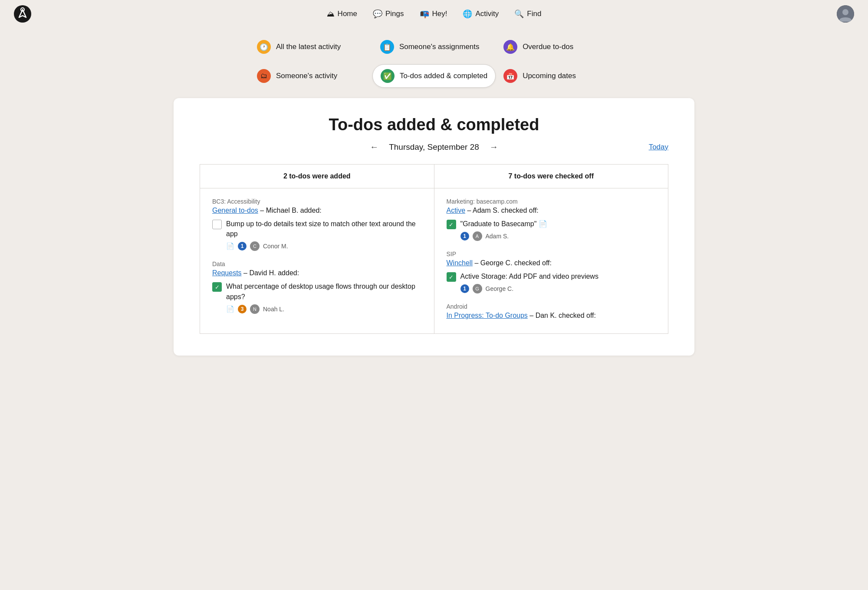  What do you see at coordinates (311, 47) in the screenshot?
I see `filter-latest-activity: 🕐 All the latest activity` at bounding box center [311, 47].